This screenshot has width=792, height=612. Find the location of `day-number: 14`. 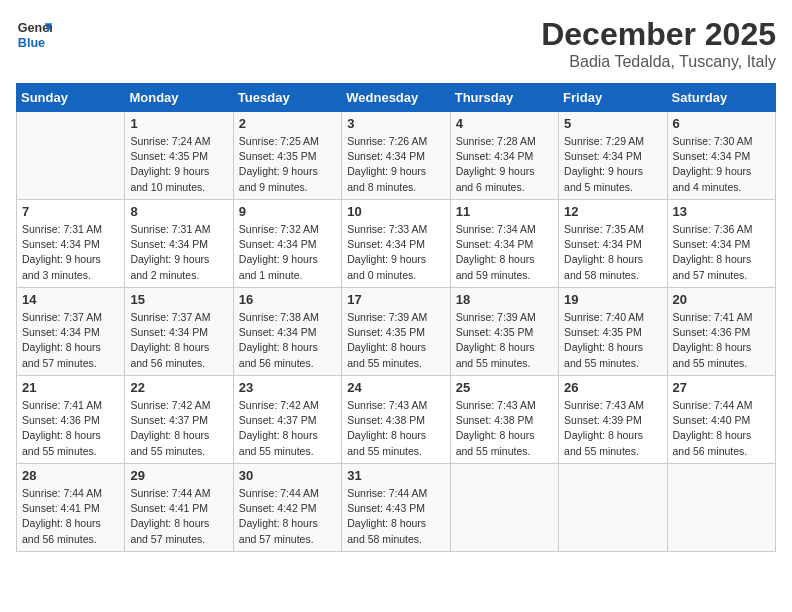

day-number: 14 is located at coordinates (70, 300).